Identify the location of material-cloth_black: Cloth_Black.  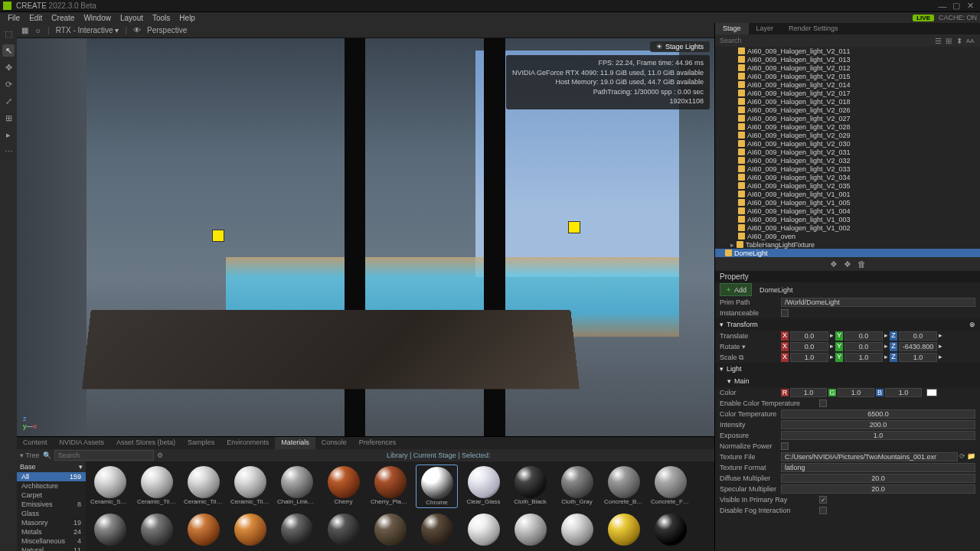
(530, 487).